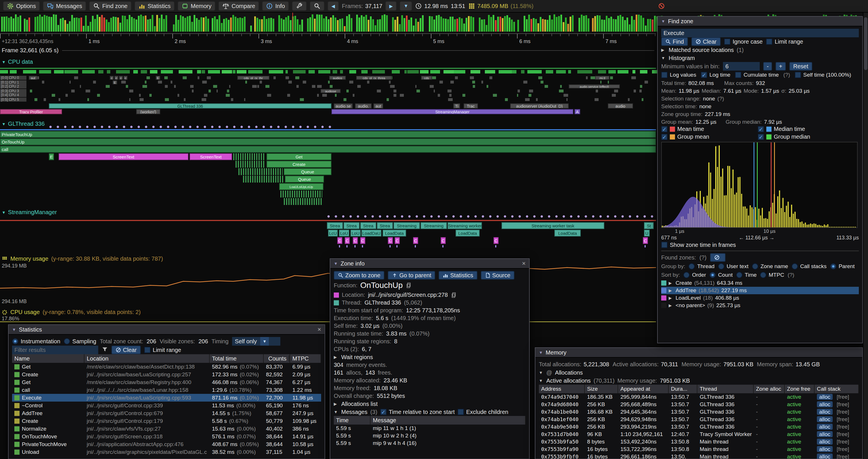 The width and height of the screenshot is (868, 459). I want to click on cpu-zone-chip: audios, so click(338, 78).